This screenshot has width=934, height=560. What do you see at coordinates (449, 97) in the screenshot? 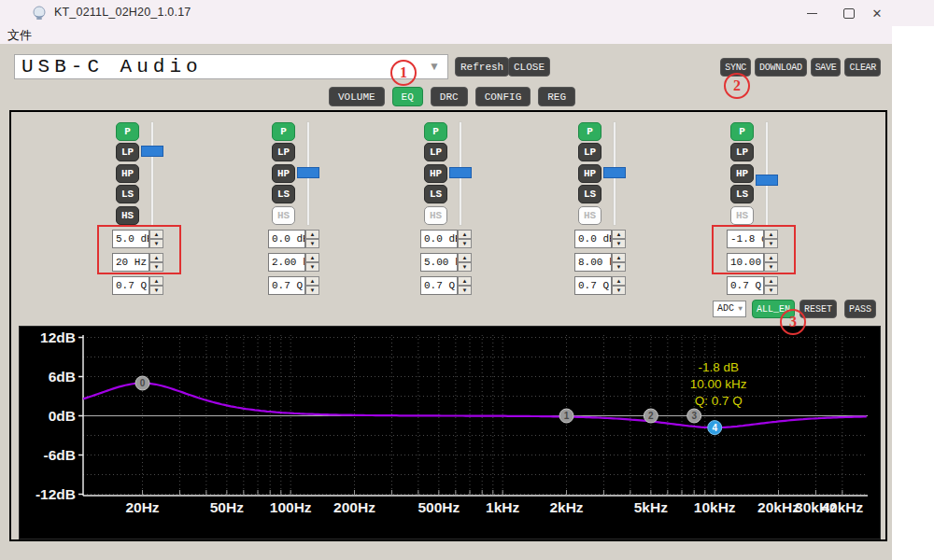
I see `tab-drc: DRC` at bounding box center [449, 97].